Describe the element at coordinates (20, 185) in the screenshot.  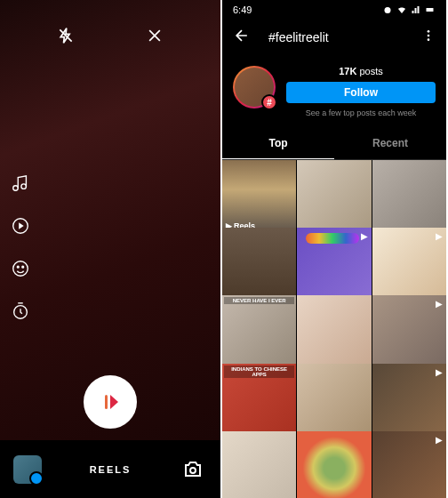
I see `audio-icon` at that location.